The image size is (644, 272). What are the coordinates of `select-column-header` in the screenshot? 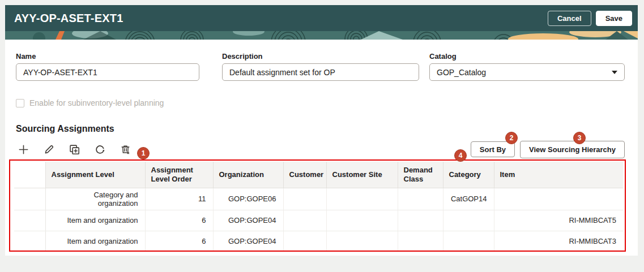 It's located at (29, 175).